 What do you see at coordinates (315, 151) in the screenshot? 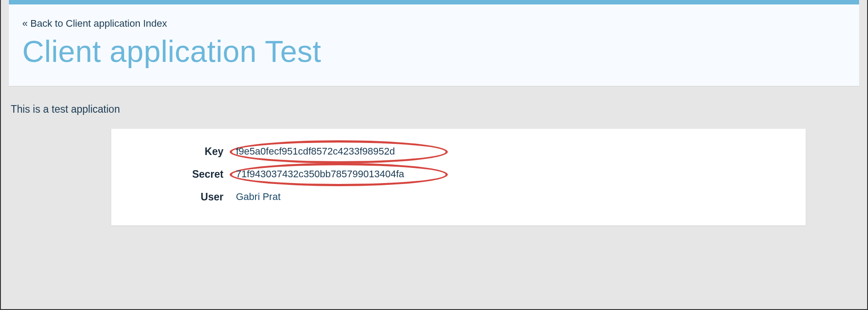
I see `key-value: f9e5a0fecf951cdf8572c4233f98952d` at bounding box center [315, 151].